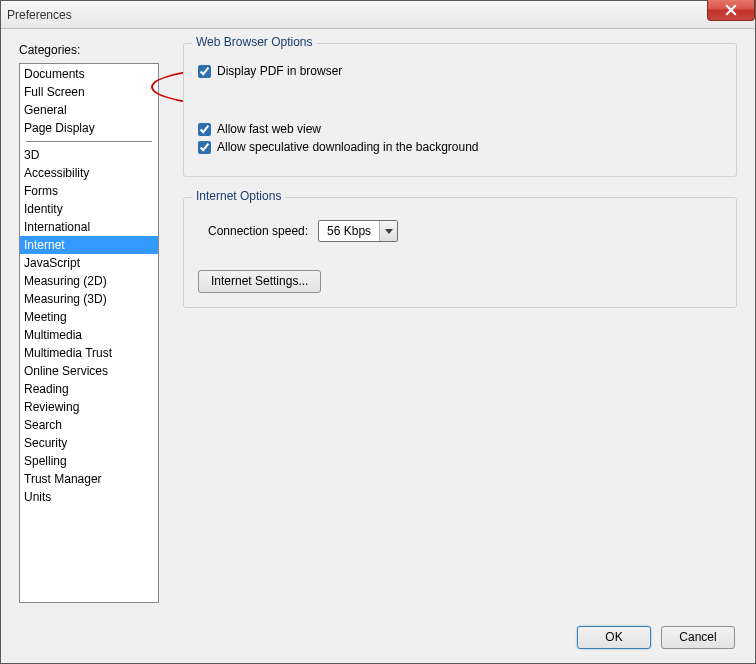  What do you see at coordinates (465, 231) in the screenshot?
I see `connection-speed-row: Connection speed: 56 Kbps` at bounding box center [465, 231].